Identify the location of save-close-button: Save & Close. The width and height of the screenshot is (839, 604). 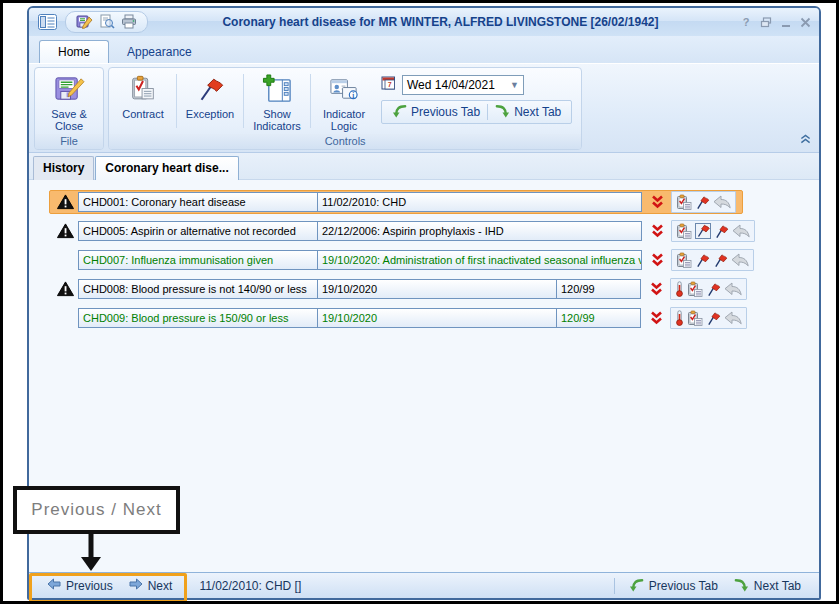
(69, 101).